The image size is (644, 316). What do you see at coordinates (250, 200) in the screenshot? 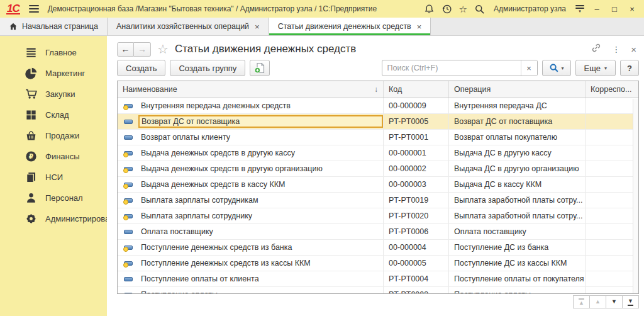
I see `name-cell: Выплата зарплаты сотрудникам` at bounding box center [250, 200].